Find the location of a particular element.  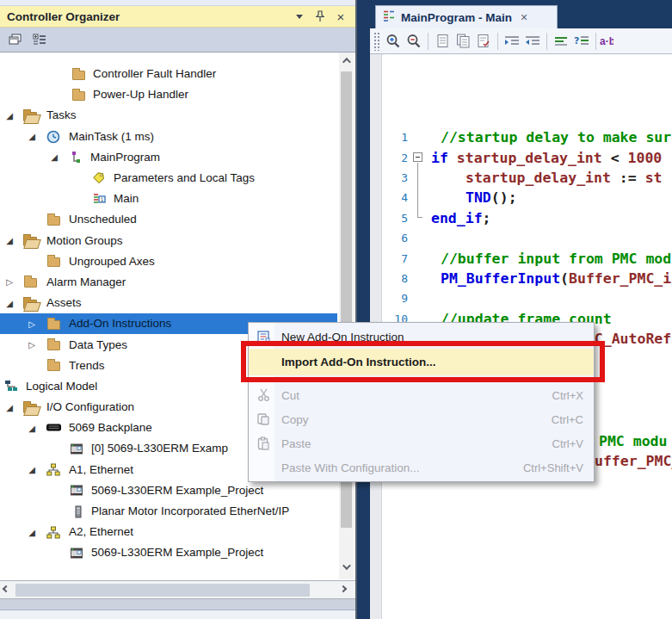

tree-vertical-scrollbar is located at coordinates (346, 316).